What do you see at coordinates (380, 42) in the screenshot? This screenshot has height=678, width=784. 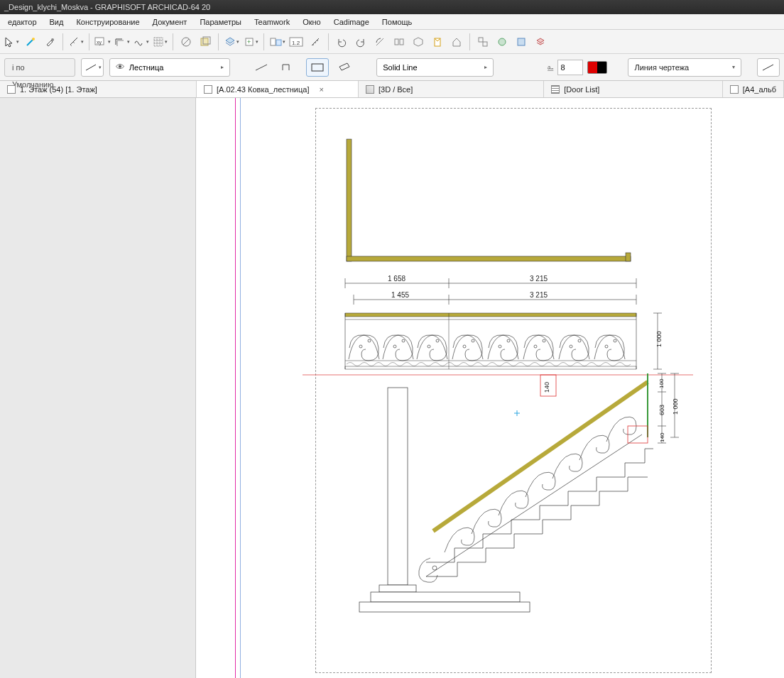 I see `rotate-tool-button` at bounding box center [380, 42].